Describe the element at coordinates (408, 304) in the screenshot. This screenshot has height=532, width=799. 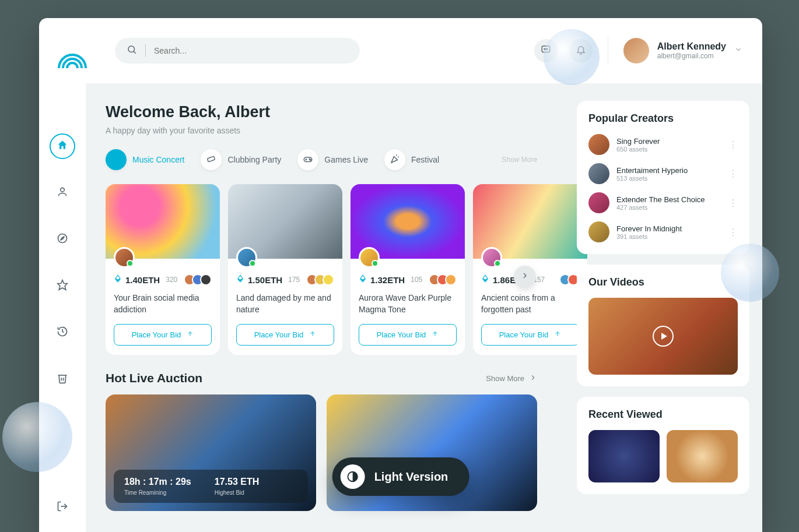
I see `card-title: Aurora Wave Dark Purple Magma Tone` at that location.